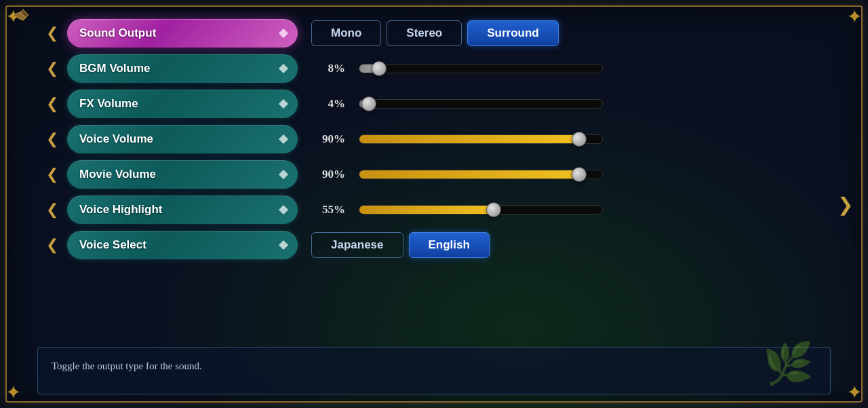 The image size is (868, 408). What do you see at coordinates (182, 174) in the screenshot?
I see `label-btn-movie-volume: Movie Volume` at bounding box center [182, 174].